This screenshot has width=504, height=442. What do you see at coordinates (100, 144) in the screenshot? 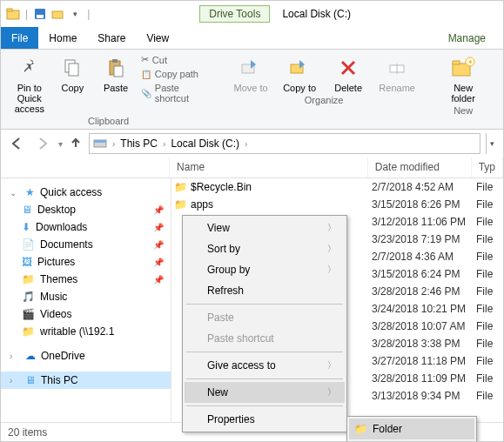
I see `drive-icon` at bounding box center [100, 144].